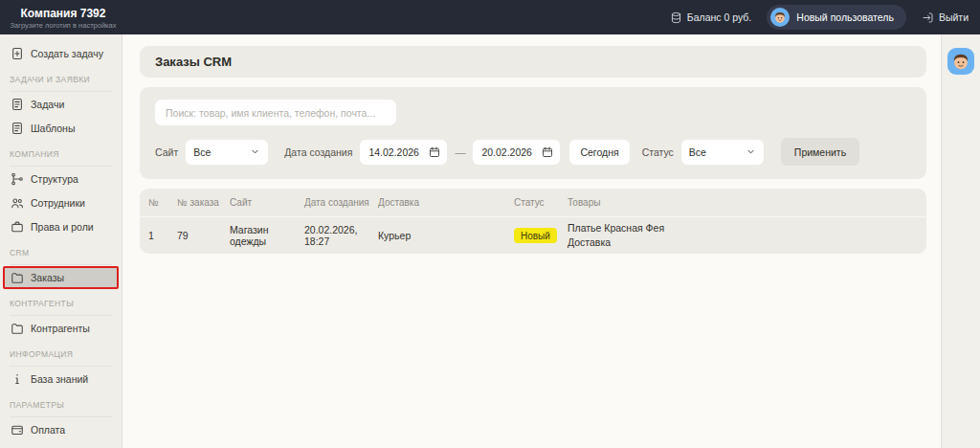 The image size is (980, 448). Describe the element at coordinates (819, 17) in the screenshot. I see `topbar-actions: Баланс 0 руб. Новый пользователь Выйти` at that location.